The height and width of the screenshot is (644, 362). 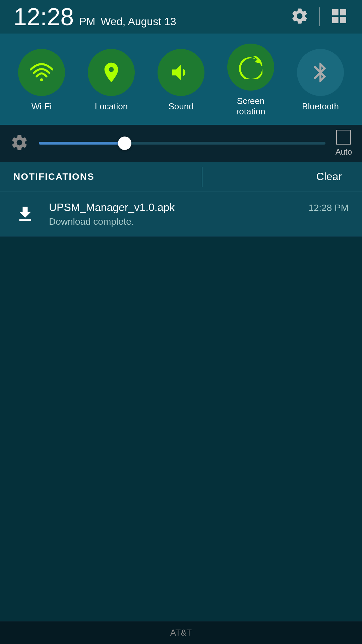 I want to click on carrier-label: AT&T, so click(x=181, y=633).